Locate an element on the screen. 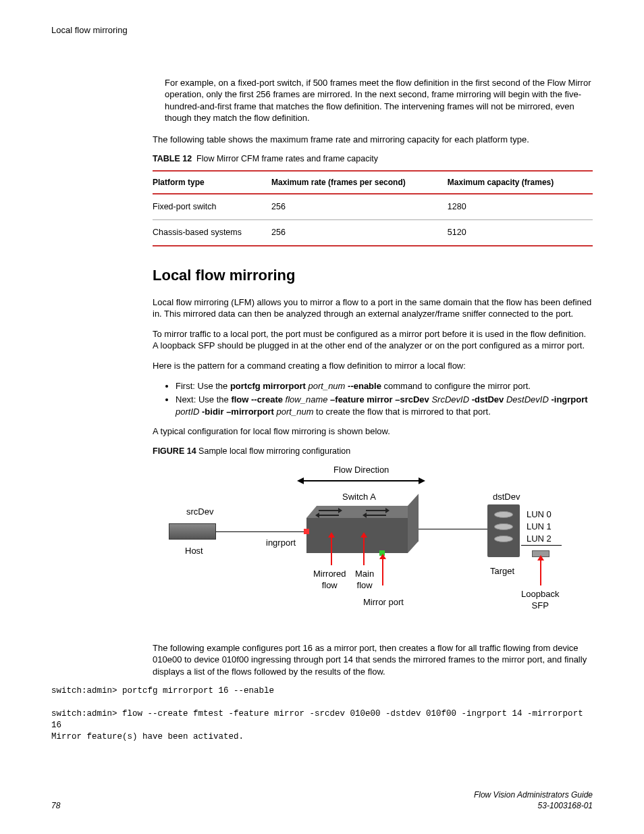 The image size is (644, 834). table12-h0: Platform type is located at coordinates (212, 182).